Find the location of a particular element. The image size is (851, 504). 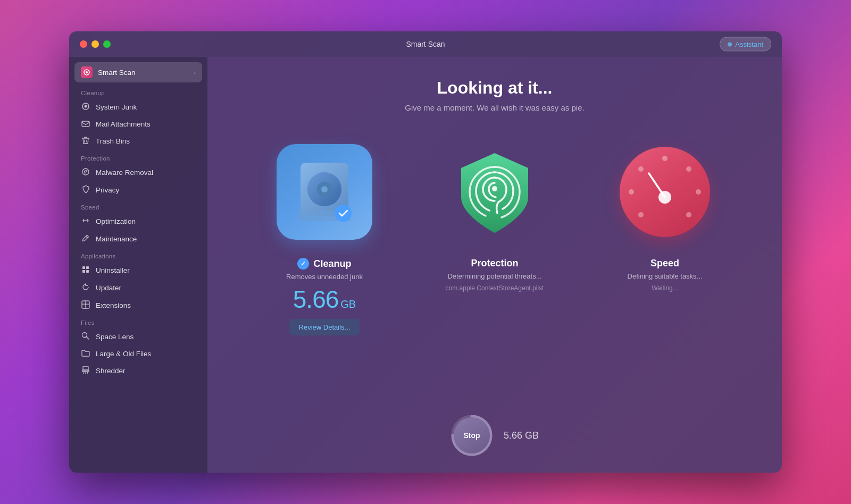

close-button is located at coordinates (84, 44).